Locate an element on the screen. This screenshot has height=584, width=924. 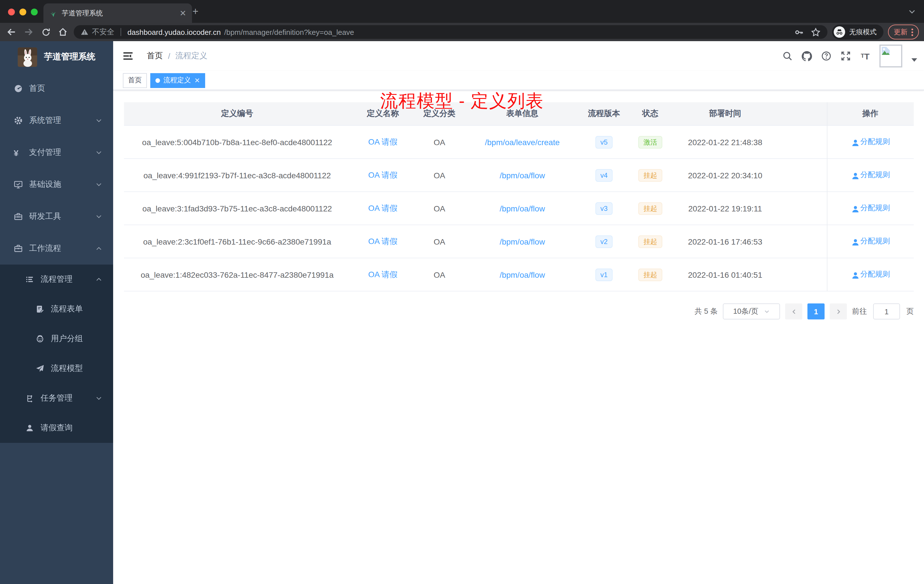
sidebar-item-请假查询: 请假查询 is located at coordinates (57, 428).